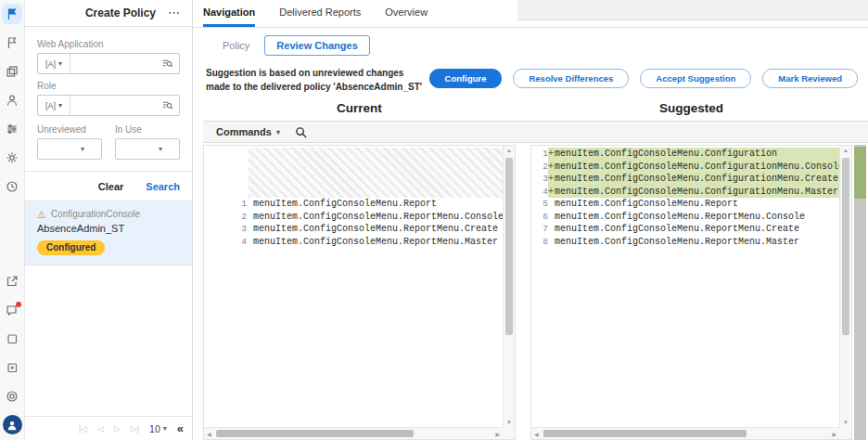 The width and height of the screenshot is (868, 440). Describe the element at coordinates (83, 429) in the screenshot. I see `first-page-button: |◁` at that location.